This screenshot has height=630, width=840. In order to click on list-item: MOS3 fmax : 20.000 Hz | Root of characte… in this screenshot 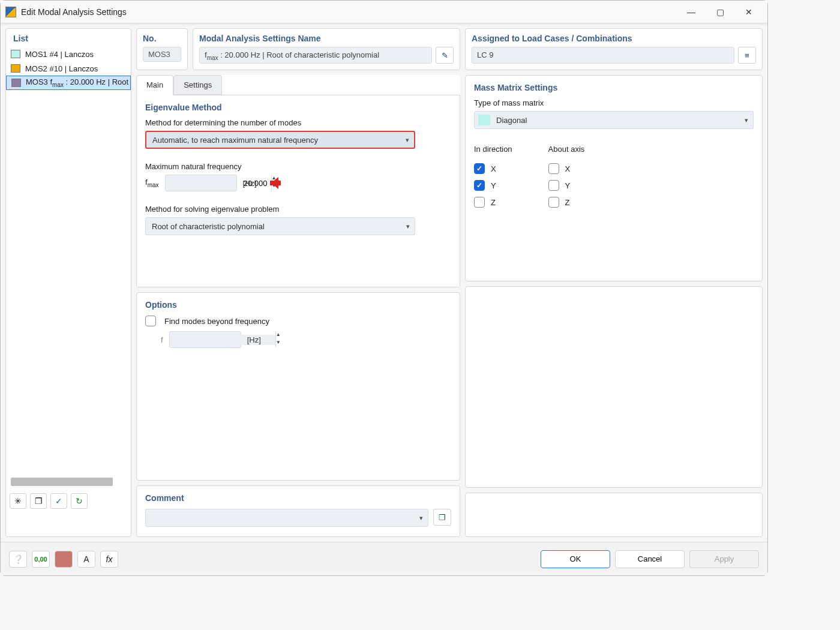, I will do `click(68, 83)`.